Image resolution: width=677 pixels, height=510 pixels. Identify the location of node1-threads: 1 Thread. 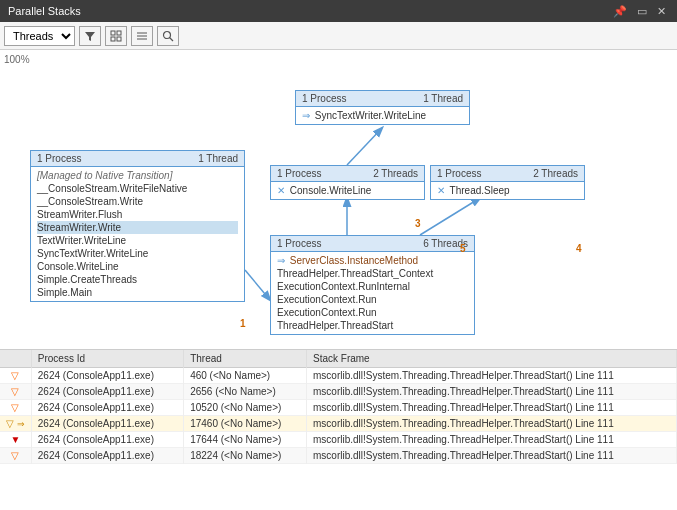
(218, 158).